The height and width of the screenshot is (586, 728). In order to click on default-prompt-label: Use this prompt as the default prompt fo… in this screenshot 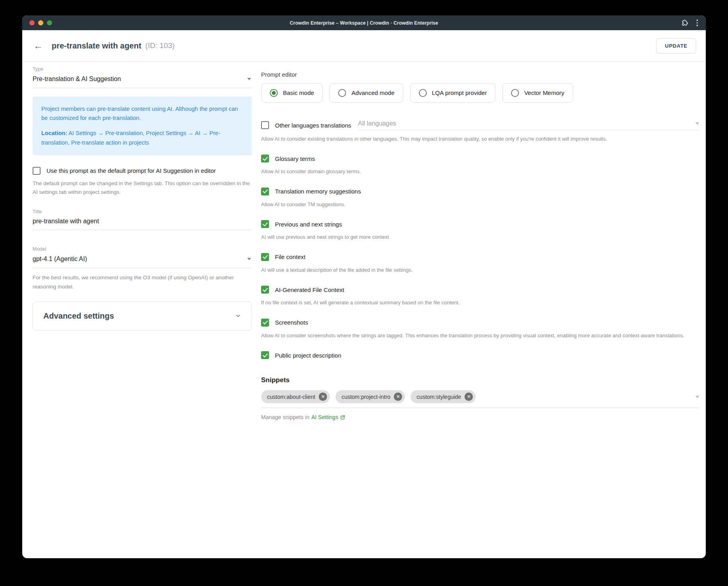, I will do `click(131, 171)`.